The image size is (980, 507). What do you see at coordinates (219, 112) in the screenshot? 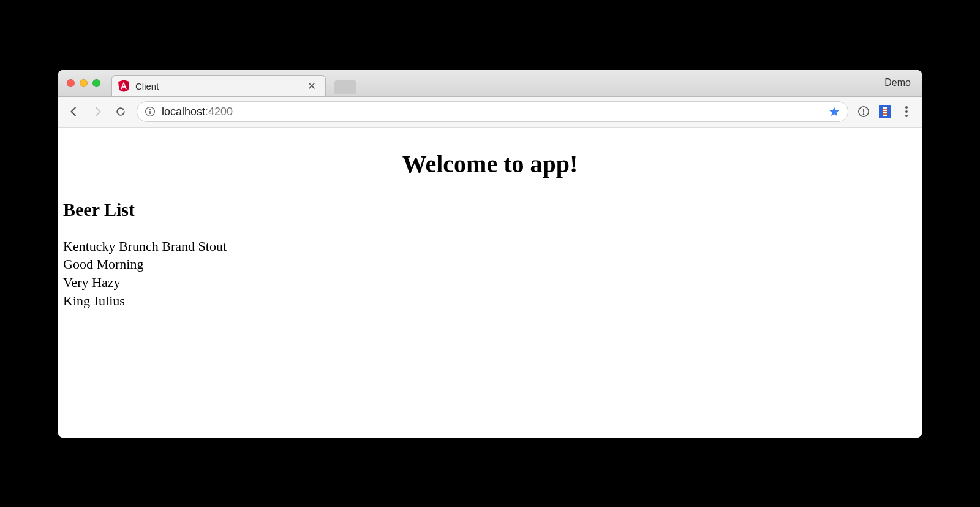
I see `url-port: :4200` at bounding box center [219, 112].